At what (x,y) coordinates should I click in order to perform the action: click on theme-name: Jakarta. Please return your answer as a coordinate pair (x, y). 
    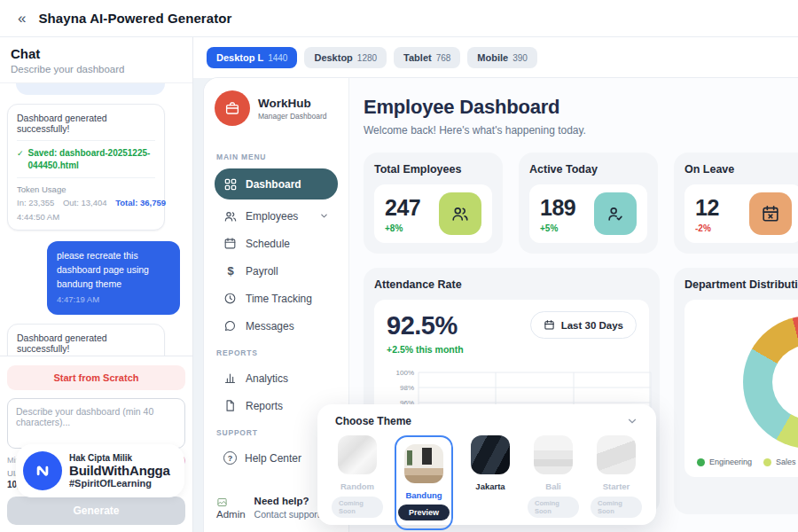
    Looking at the image, I should click on (489, 486).